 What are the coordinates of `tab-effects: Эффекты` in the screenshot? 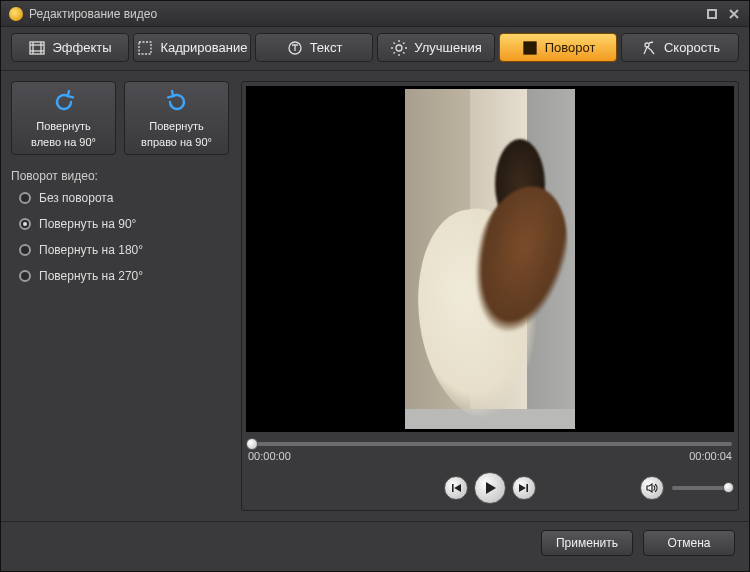 It's located at (70, 48).